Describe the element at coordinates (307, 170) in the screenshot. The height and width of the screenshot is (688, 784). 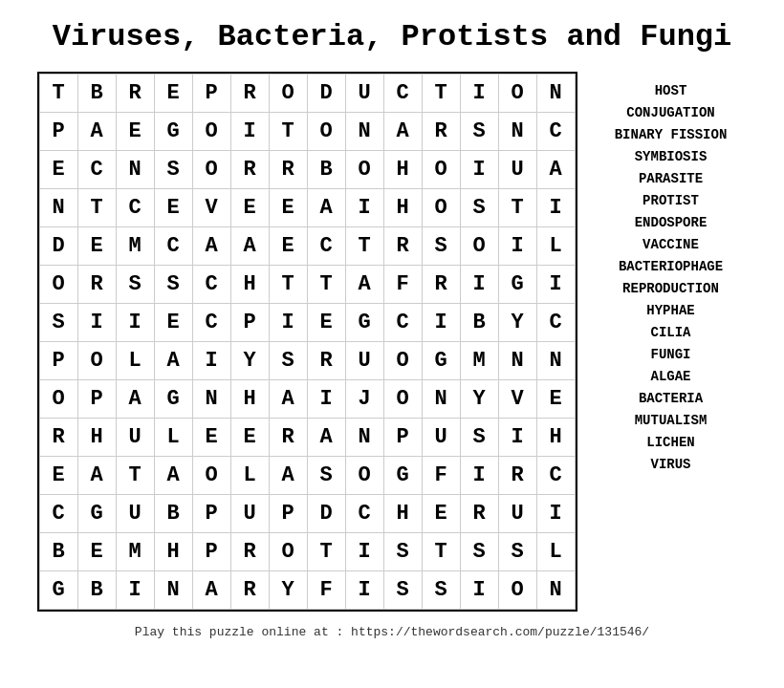
I see `grid-row: ECNSORRBOHOIUA` at that location.